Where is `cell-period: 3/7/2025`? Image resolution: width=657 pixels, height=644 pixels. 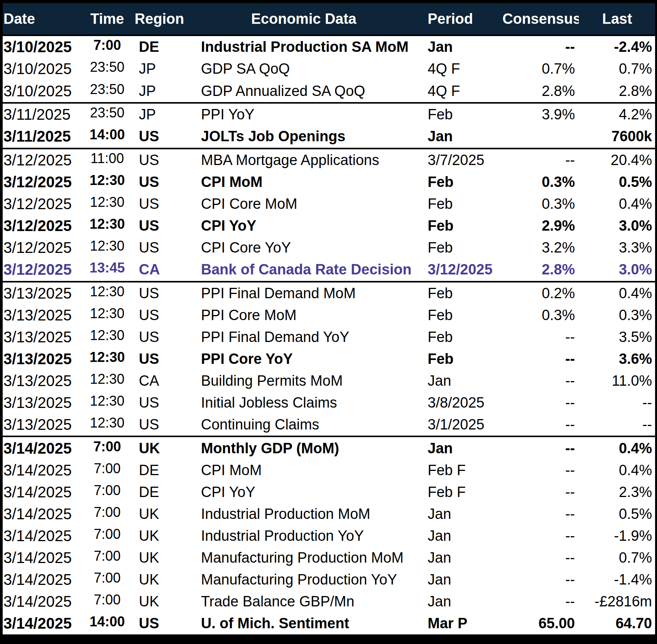 cell-period: 3/7/2025 is located at coordinates (462, 160).